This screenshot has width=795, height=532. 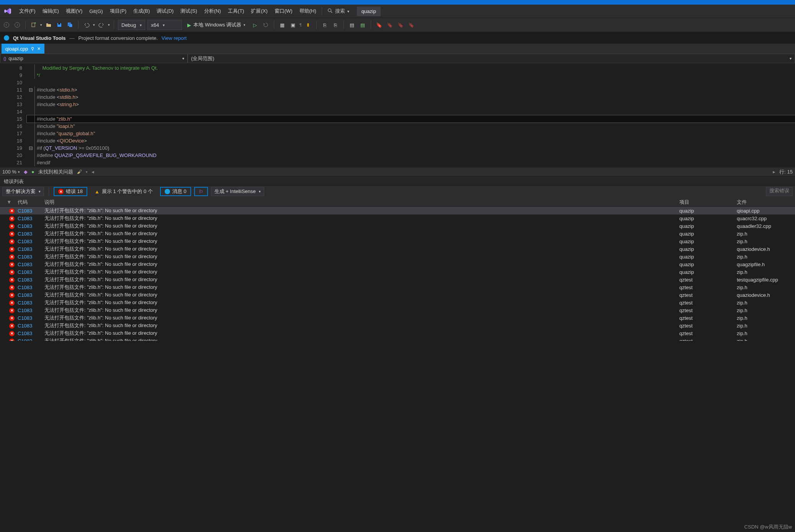 I want to click on menu-file: 文件(F), so click(x=28, y=11).